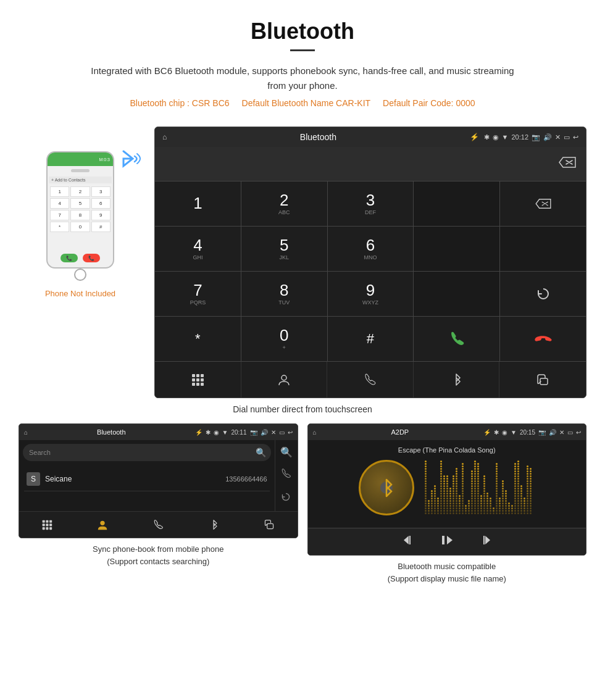 This screenshot has height=700, width=605. I want to click on music-screen-title: A2DP, so click(400, 432).